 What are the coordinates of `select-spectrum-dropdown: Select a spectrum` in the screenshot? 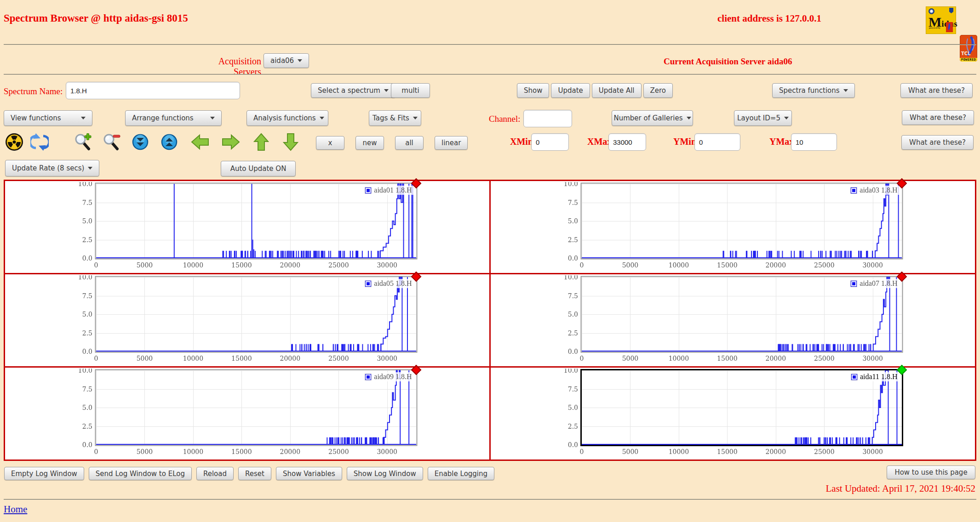 It's located at (353, 91).